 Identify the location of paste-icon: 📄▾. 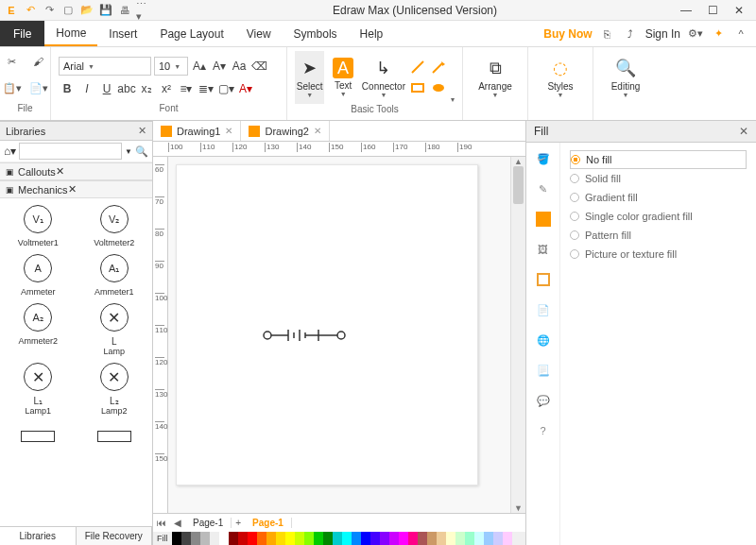
(39, 88).